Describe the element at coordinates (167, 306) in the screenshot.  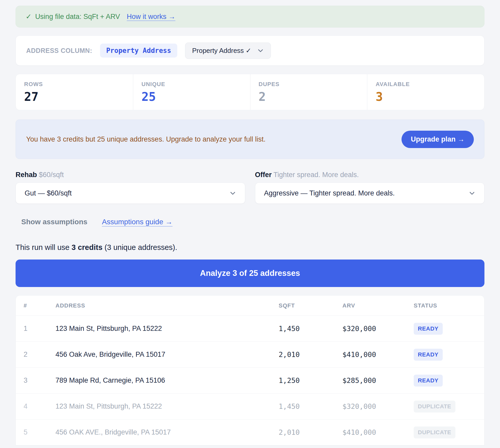
I see `header-address: ADDRESS` at that location.